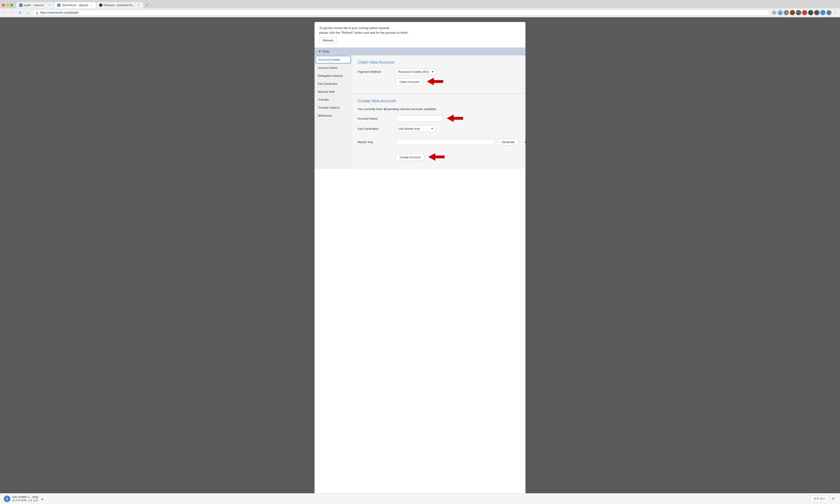  I want to click on create-section: Create New Account You currently have 12…, so click(439, 131).